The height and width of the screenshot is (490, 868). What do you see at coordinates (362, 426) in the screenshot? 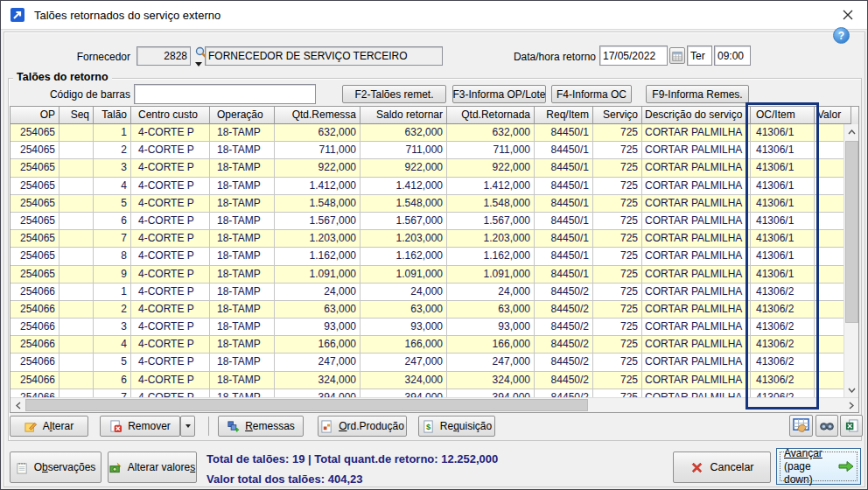
I see `ord-producao-button: Ord.Produção` at bounding box center [362, 426].